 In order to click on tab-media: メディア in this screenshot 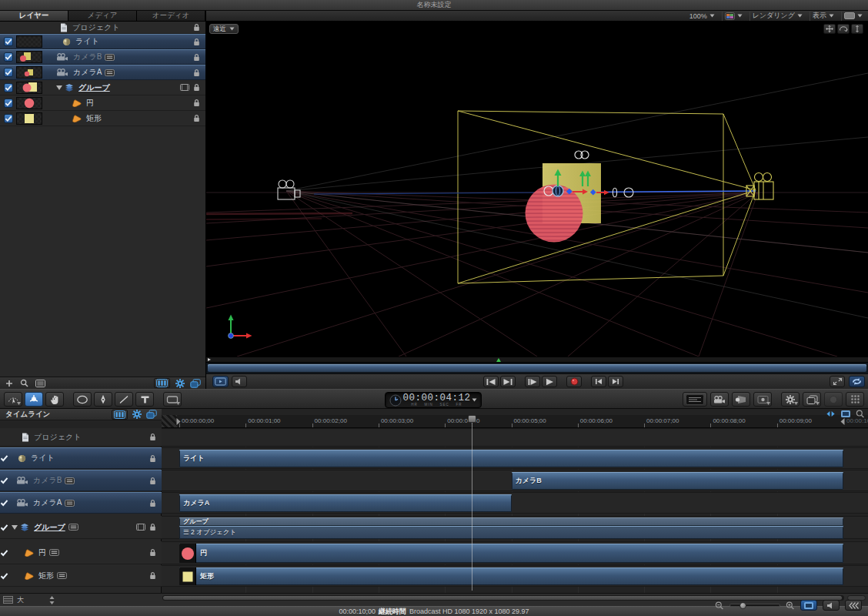, I will do `click(103, 15)`.